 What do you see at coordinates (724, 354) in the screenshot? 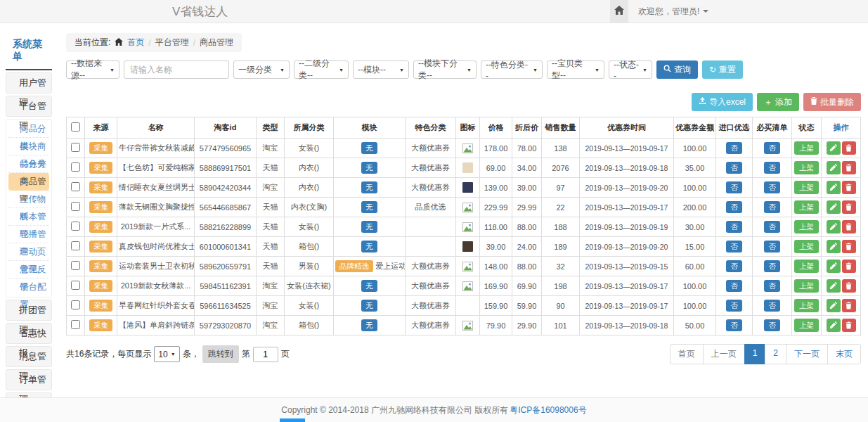
I see `pager-button: 上一页` at bounding box center [724, 354].